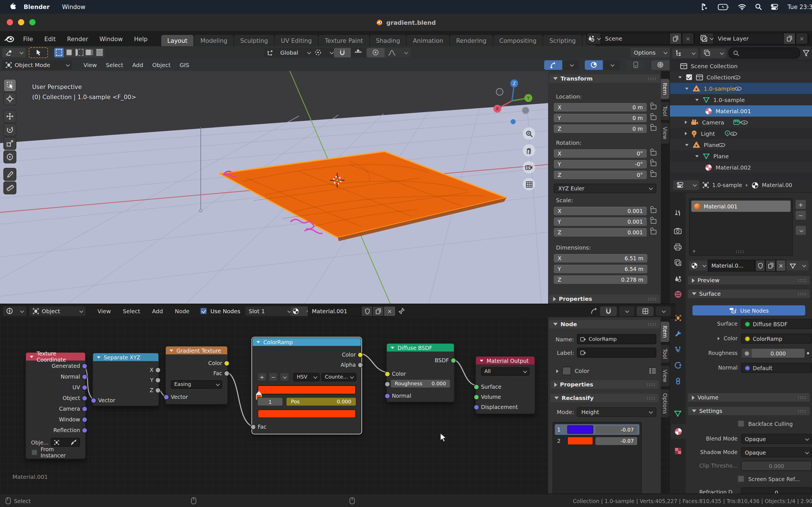 This screenshot has width=812, height=507. What do you see at coordinates (600, 211) in the screenshot?
I see `scale-x-field: X0.001` at bounding box center [600, 211].